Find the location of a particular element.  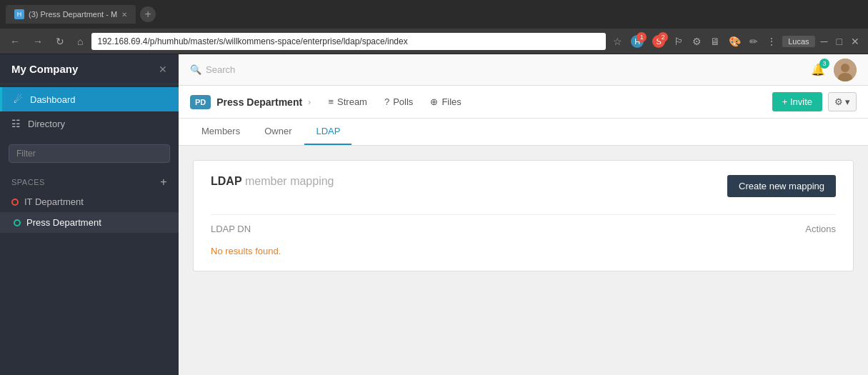

sidebar-filter-input is located at coordinates (89, 154).